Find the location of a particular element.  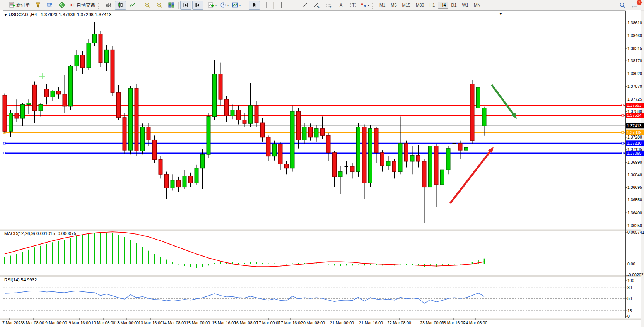

svg-text: 17 Mar 16:00 is located at coordinates (290, 323).